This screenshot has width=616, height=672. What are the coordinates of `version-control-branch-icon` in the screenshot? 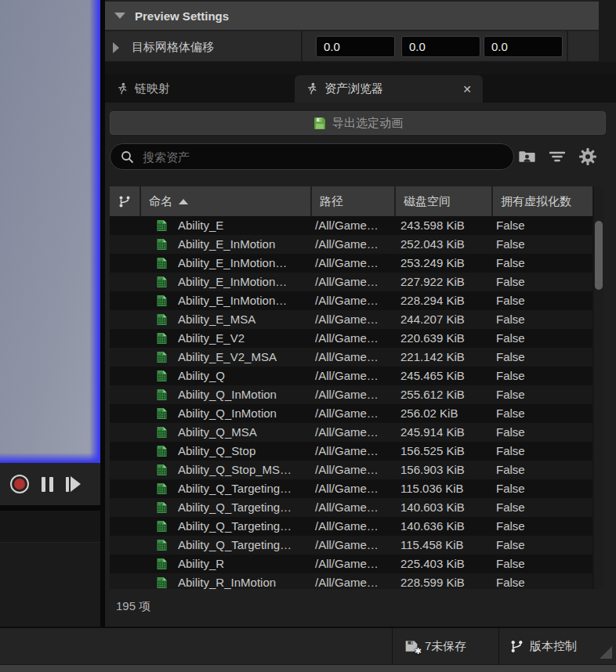 It's located at (517, 647).